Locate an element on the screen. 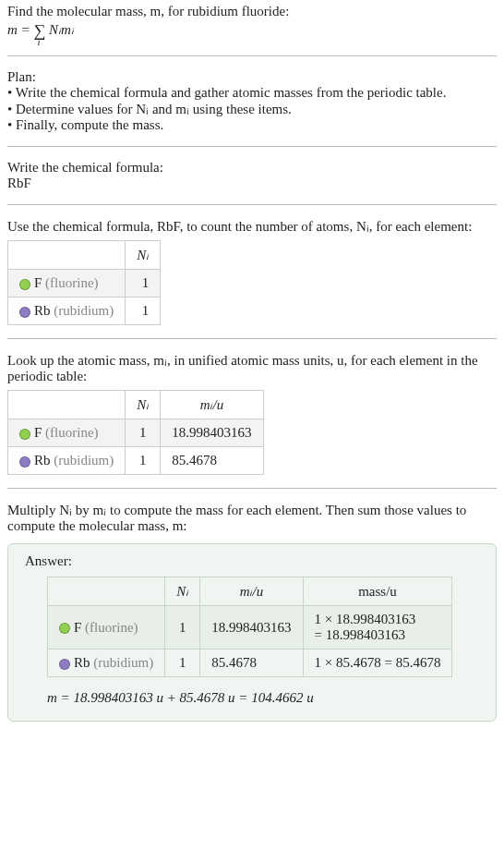 This screenshot has height=850, width=504. atomic-mass-table: Nᵢ mᵢ/u F (fluorine) 1 18.998403163 Rb (… is located at coordinates (136, 432).